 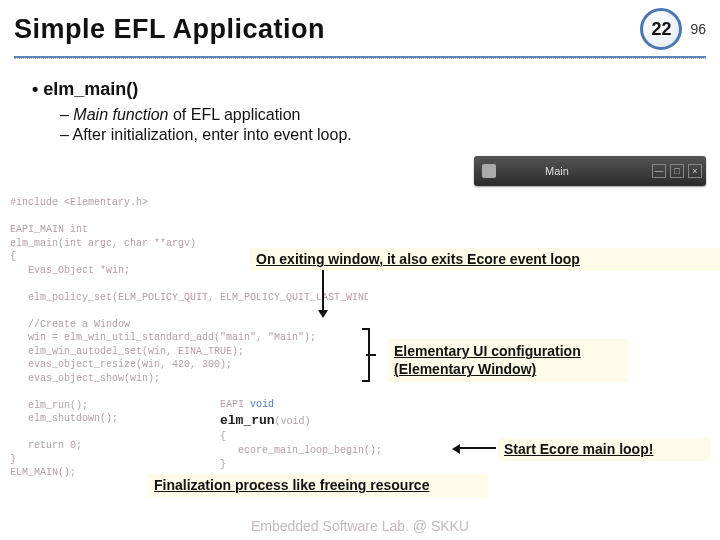 What do you see at coordinates (485, 260) in the screenshot?
I see `annotation-exit-loop: On exiting window, it also exits Ecore e…` at bounding box center [485, 260].